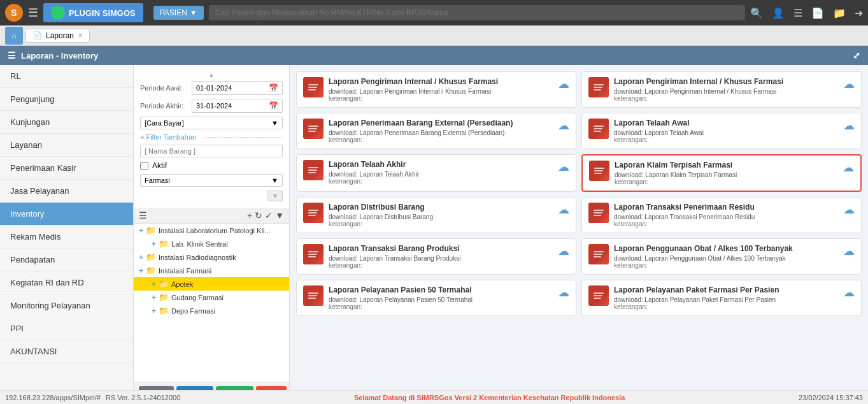 The image size is (868, 404). Describe the element at coordinates (726, 224) in the screenshot. I see `report-info-8: keterangan:` at that location.